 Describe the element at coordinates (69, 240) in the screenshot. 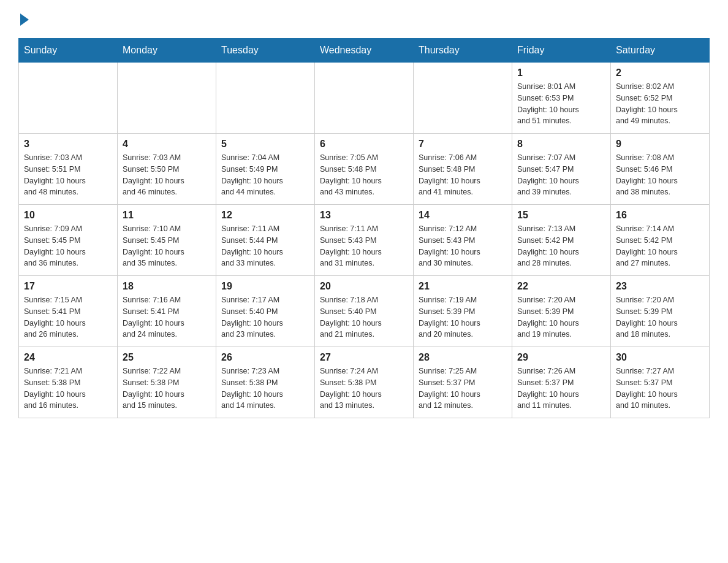

I see `calendar-cell: 10Sunrise: 7:09 AMSunset: 5:45 PMDayligh…` at that location.